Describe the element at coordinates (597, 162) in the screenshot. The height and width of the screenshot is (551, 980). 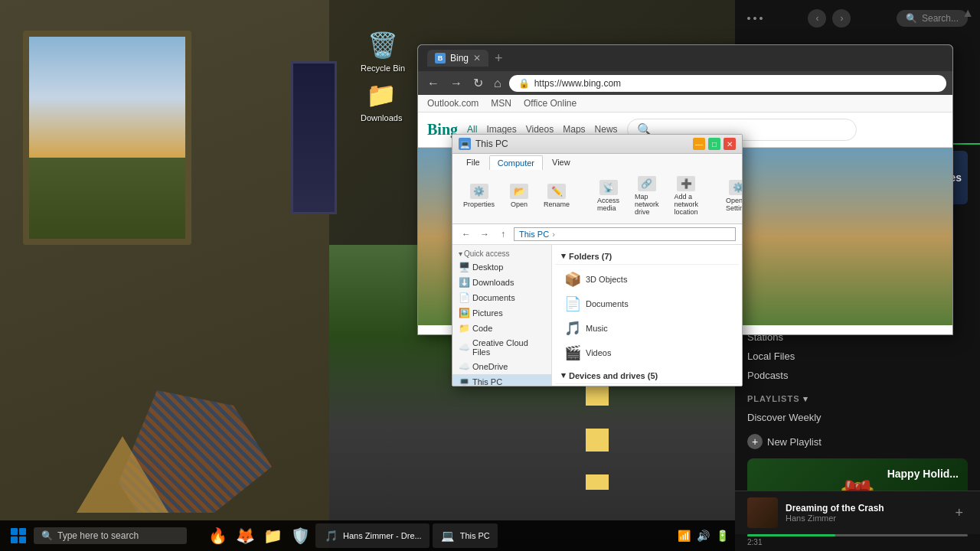
I see `ribbon-tabs: File Computer View` at that location.